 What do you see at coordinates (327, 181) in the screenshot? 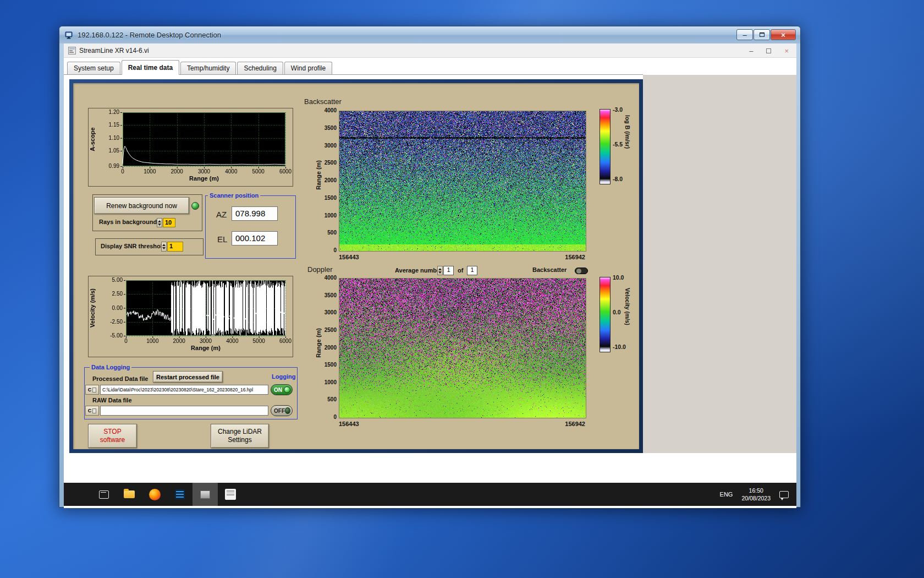
I see `tick-label: 2000` at bounding box center [327, 181].